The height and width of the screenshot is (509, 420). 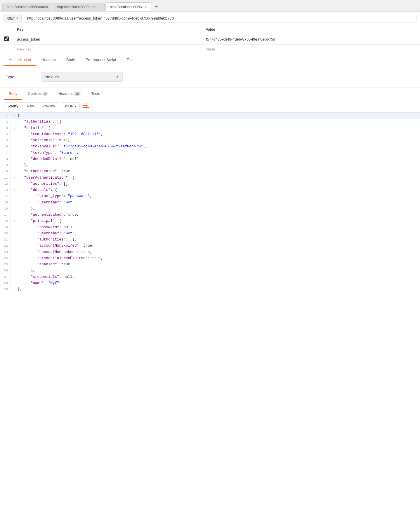 I want to click on json-line-10: 10 "authenticated": true,, so click(x=210, y=172).